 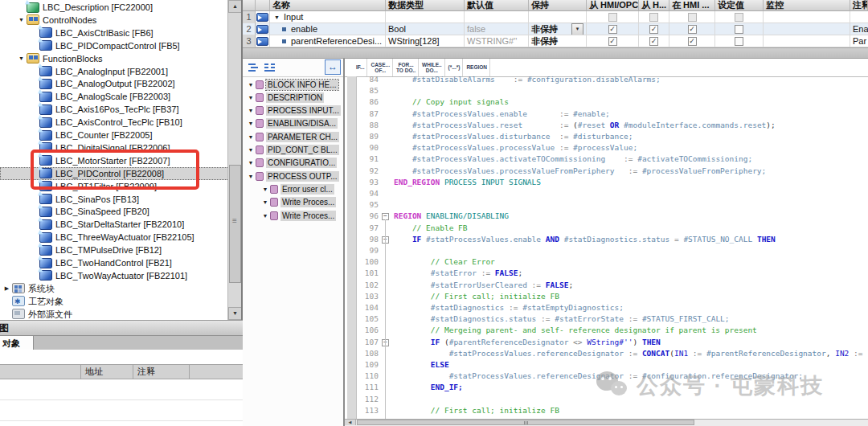 What do you see at coordinates (555, 18) in the screenshot?
I see `table-row: 1▼Input` at bounding box center [555, 18].